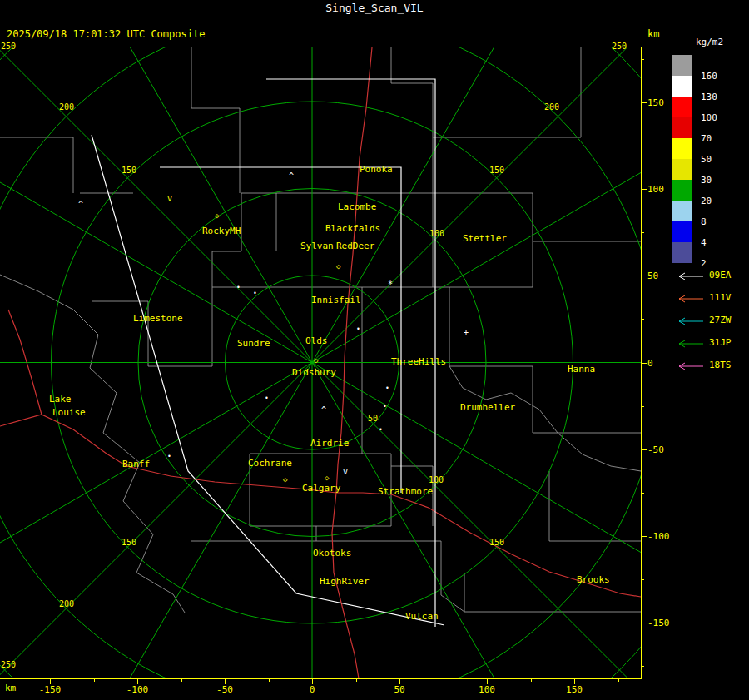  Describe the element at coordinates (656, 449) in the screenshot. I see `right-axis-value: -50` at that location.